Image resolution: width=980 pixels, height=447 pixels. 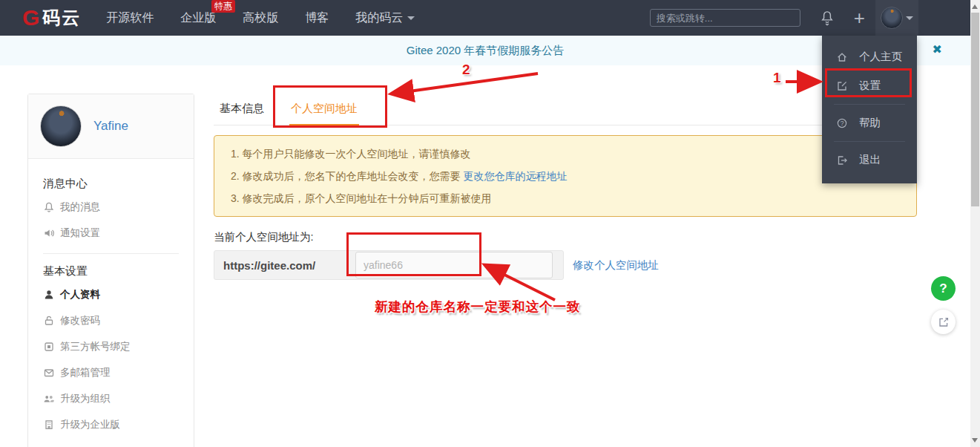 I want to click on nav-item-blog: 博客, so click(x=317, y=18).